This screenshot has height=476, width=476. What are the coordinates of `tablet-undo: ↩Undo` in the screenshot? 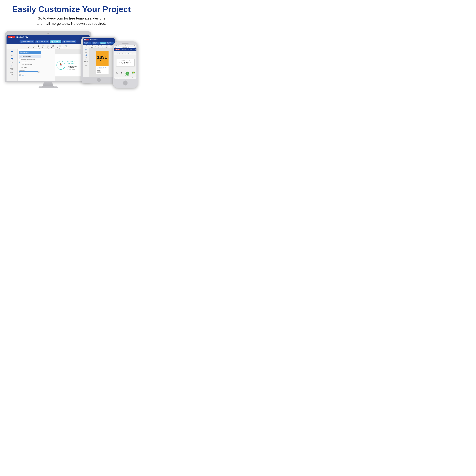 It's located at (86, 46).